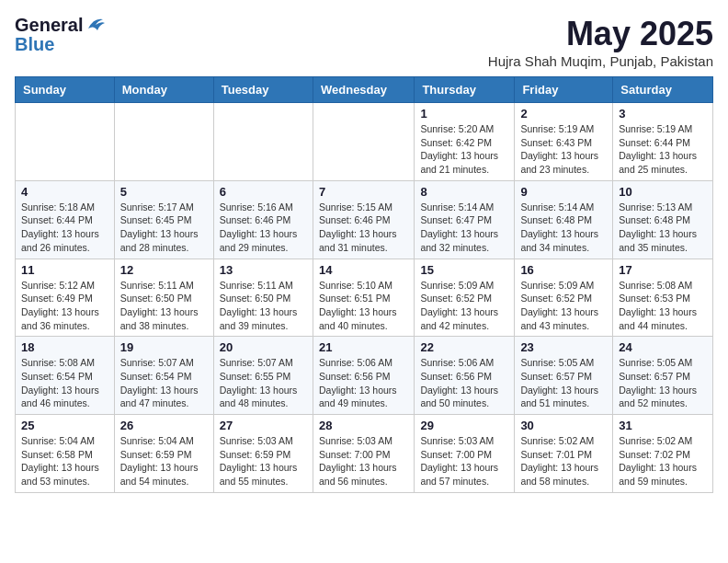 This screenshot has height=563, width=728. What do you see at coordinates (263, 191) in the screenshot?
I see `cell-date-number: 6` at bounding box center [263, 191].